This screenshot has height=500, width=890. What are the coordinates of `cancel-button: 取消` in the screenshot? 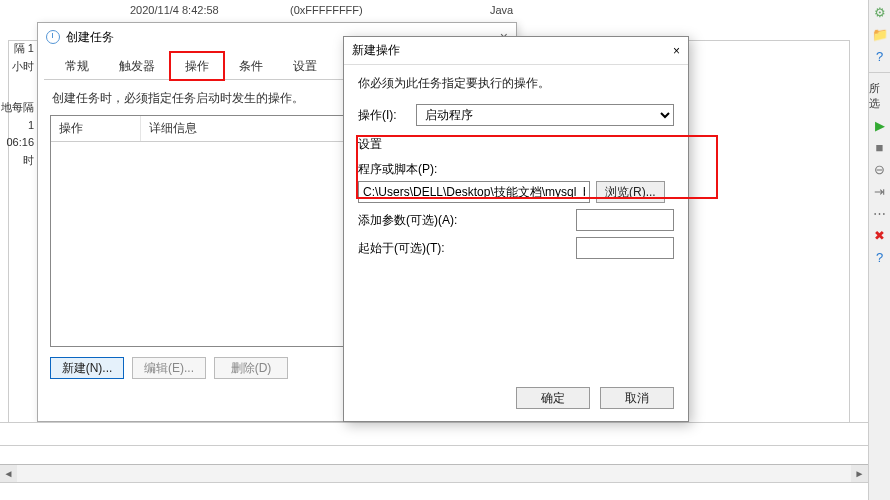 It's located at (637, 398).